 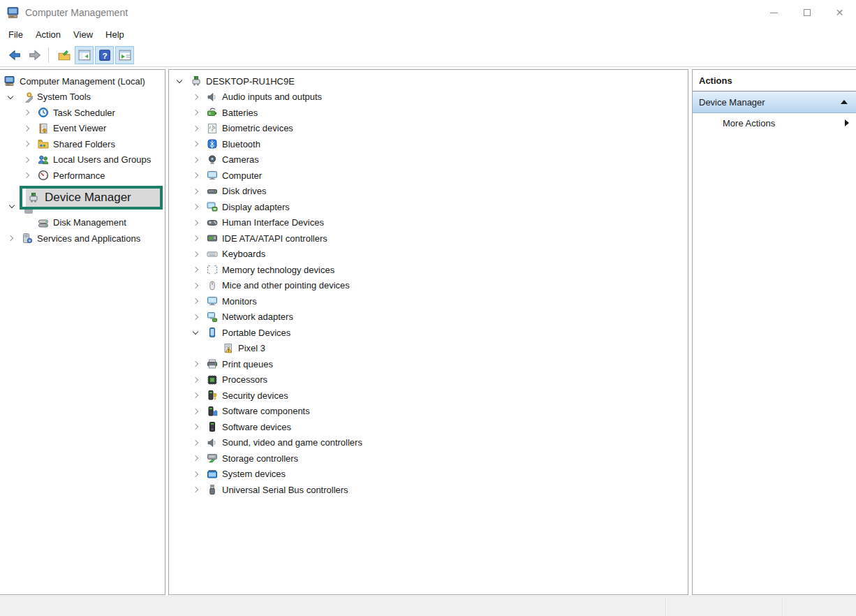 What do you see at coordinates (428, 13) in the screenshot?
I see `title-bar: Computer Management ✕` at bounding box center [428, 13].